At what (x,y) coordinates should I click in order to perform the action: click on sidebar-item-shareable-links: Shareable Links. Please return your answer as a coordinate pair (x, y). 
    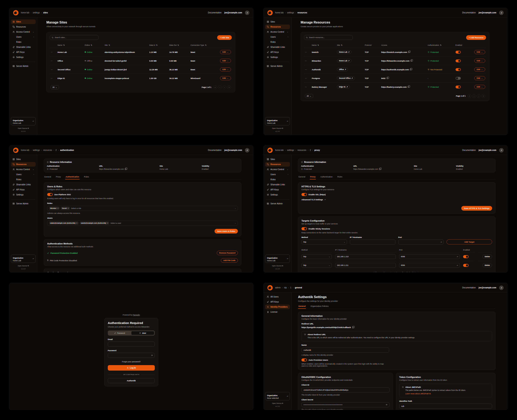
    Looking at the image, I should click on (23, 185).